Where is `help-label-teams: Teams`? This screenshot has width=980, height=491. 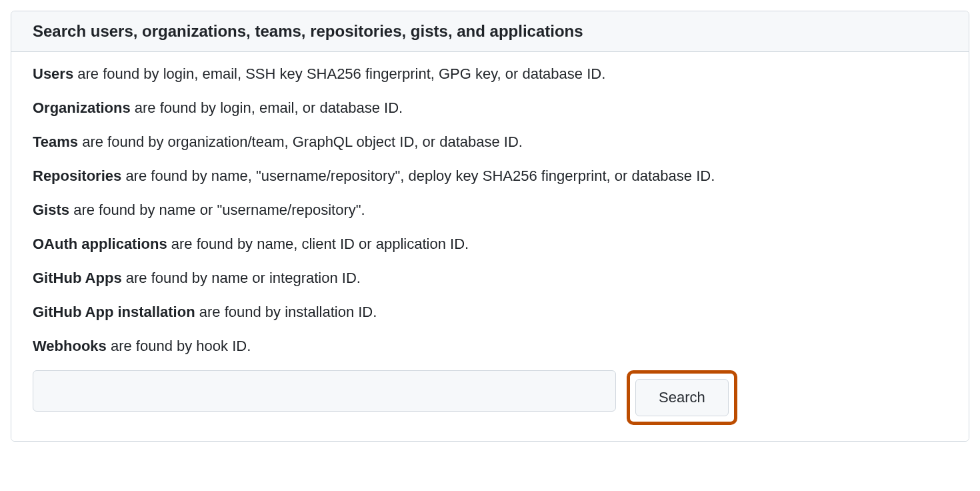 help-label-teams: Teams is located at coordinates (55, 141).